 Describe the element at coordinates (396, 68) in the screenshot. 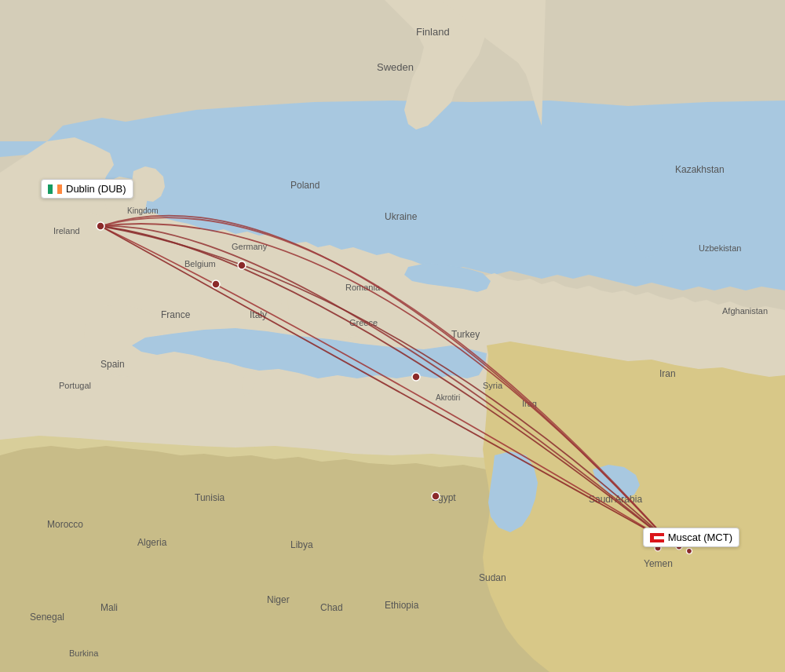

I see `sweden-label: Sweden` at that location.